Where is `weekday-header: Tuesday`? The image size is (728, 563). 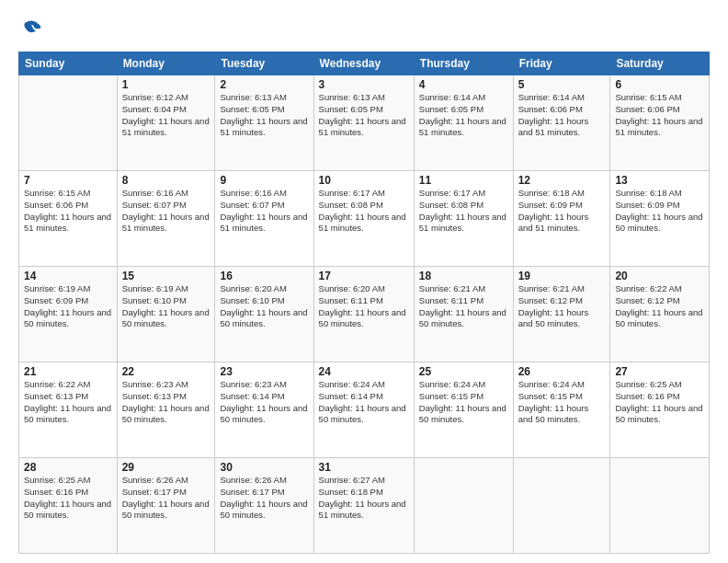 weekday-header: Tuesday is located at coordinates (265, 64).